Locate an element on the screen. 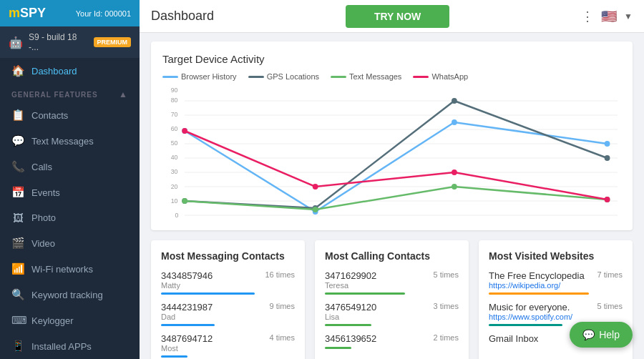 The image size is (644, 359). contact-number: 3487694712 is located at coordinates (187, 339).